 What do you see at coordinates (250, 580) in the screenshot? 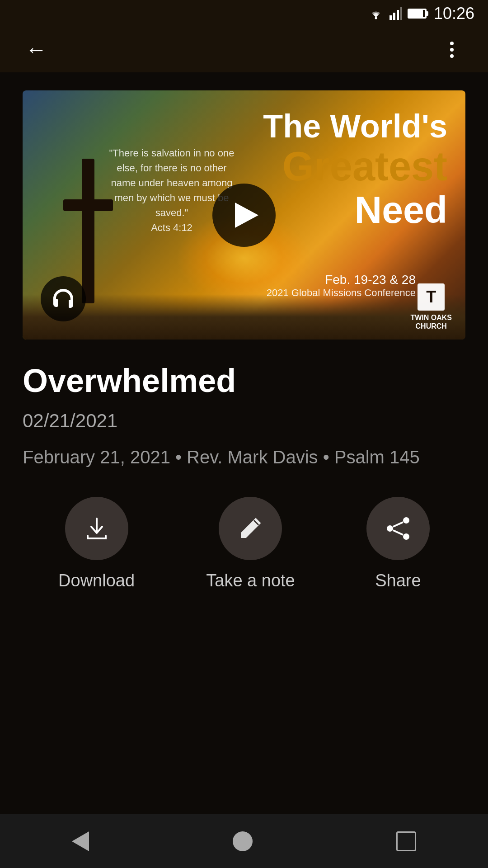
I see `take-note-label: Take a note` at bounding box center [250, 580].